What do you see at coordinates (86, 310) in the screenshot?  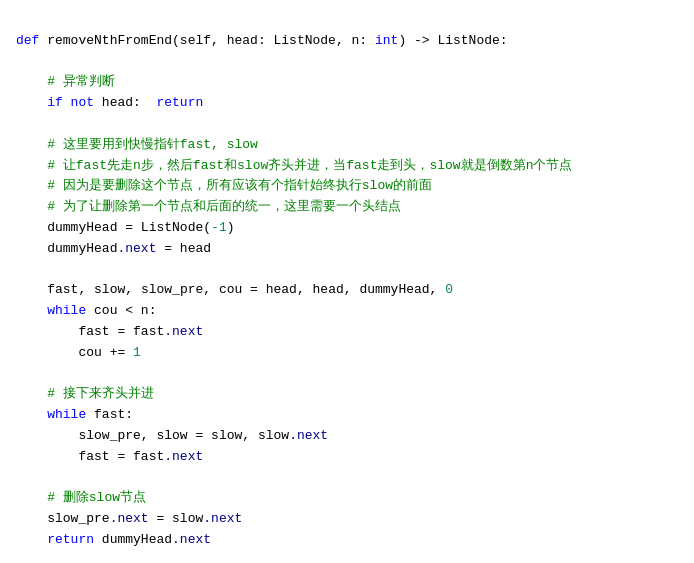 I see `line-while1: while cou < n:` at bounding box center [86, 310].